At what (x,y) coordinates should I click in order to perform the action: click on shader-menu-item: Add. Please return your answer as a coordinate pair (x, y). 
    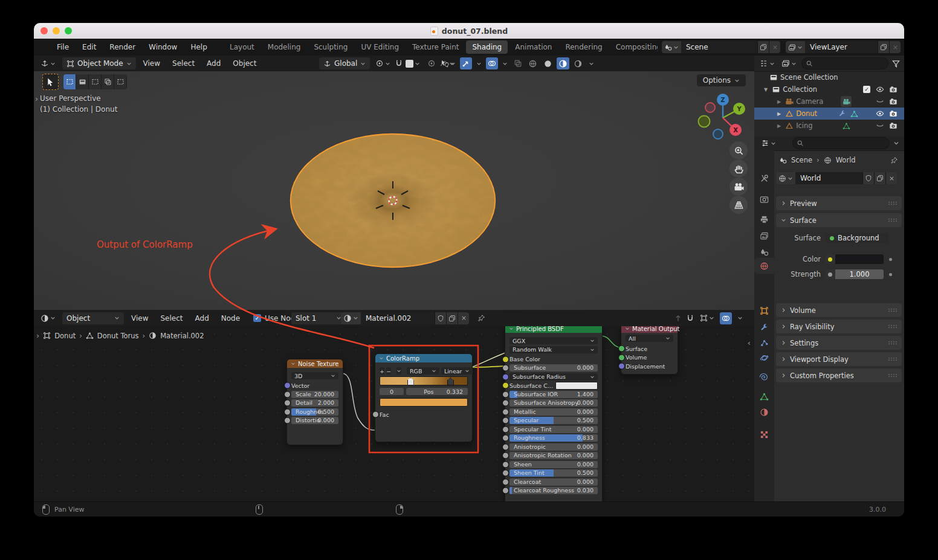
    Looking at the image, I should click on (202, 318).